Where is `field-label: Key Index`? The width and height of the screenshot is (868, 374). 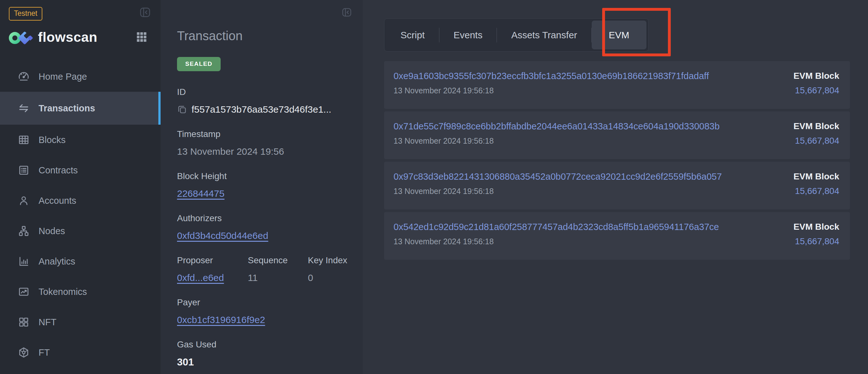 field-label: Key Index is located at coordinates (328, 260).